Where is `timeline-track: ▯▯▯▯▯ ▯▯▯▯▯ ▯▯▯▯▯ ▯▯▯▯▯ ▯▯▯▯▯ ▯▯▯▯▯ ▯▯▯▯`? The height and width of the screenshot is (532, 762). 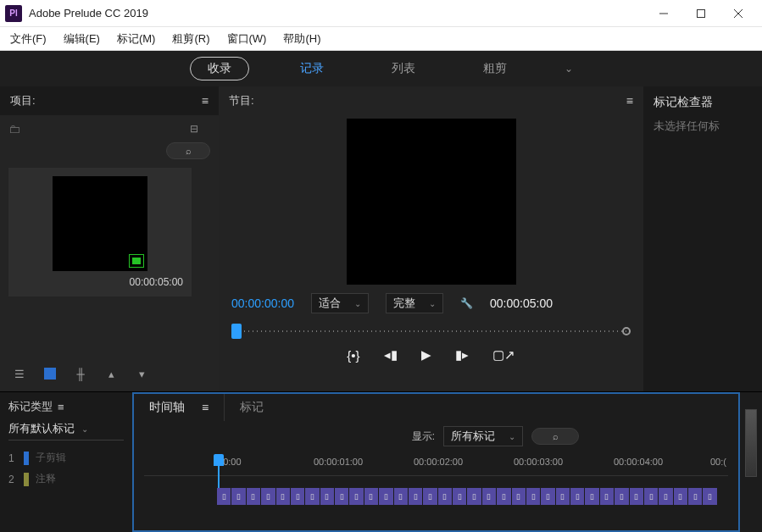 timeline-track: ▯▯▯▯▯ ▯▯▯▯▯ ▯▯▯▯▯ ▯▯▯▯▯ ▯▯▯▯▯ ▯▯▯▯▯ ▯▯▯▯ is located at coordinates (436, 492).